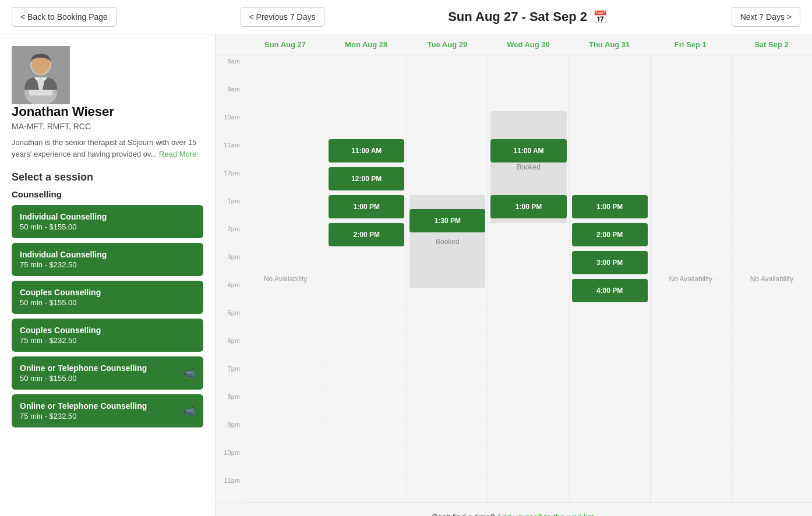 This screenshot has height=516, width=812. Describe the element at coordinates (107, 148) in the screenshot. I see `therapist-bio: Jonathan is the senior therapist at Sojo…` at that location.